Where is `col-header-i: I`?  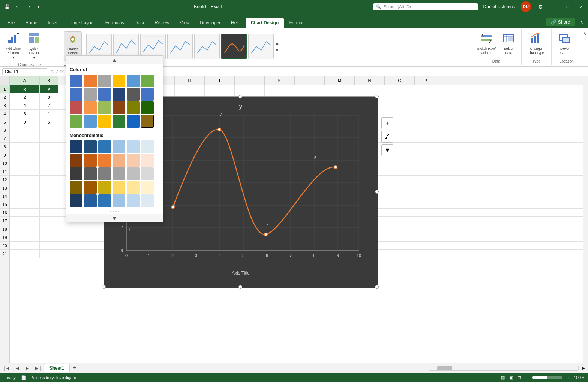
col-header-i: I is located at coordinates (220, 81).